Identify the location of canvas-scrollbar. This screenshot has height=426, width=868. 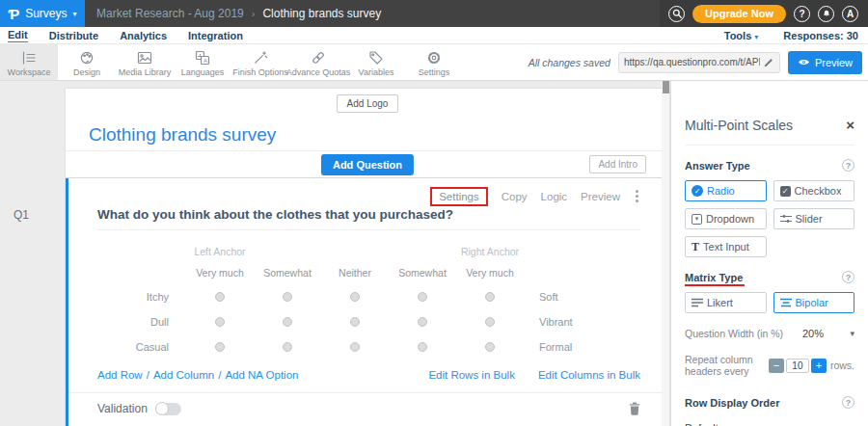
(665, 253).